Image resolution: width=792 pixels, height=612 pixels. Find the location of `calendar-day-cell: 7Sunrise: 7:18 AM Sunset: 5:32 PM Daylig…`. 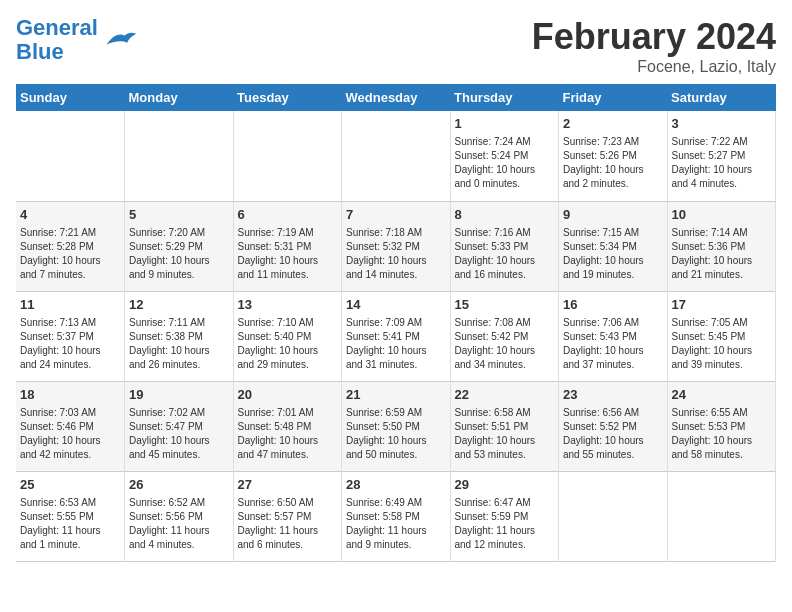

calendar-day-cell: 7Sunrise: 7:18 AM Sunset: 5:32 PM Daylig… is located at coordinates (396, 246).